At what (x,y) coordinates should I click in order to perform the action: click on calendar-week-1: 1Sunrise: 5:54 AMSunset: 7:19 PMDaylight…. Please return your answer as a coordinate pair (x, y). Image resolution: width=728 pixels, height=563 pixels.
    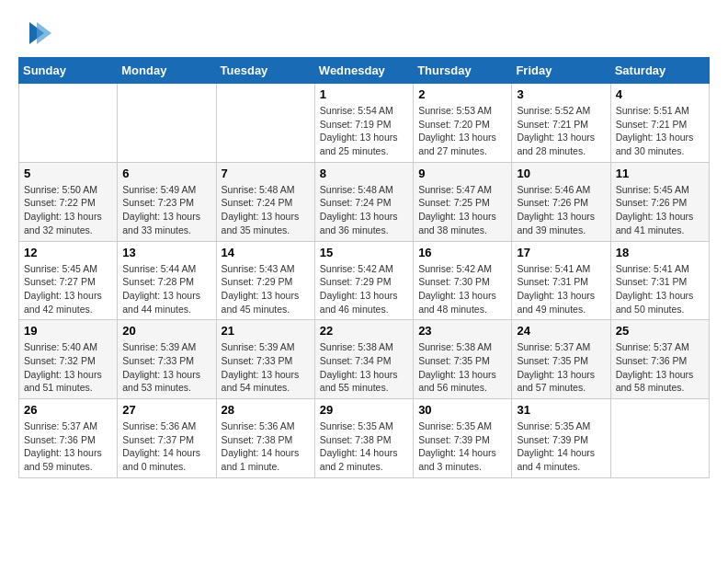
    Looking at the image, I should click on (364, 123).